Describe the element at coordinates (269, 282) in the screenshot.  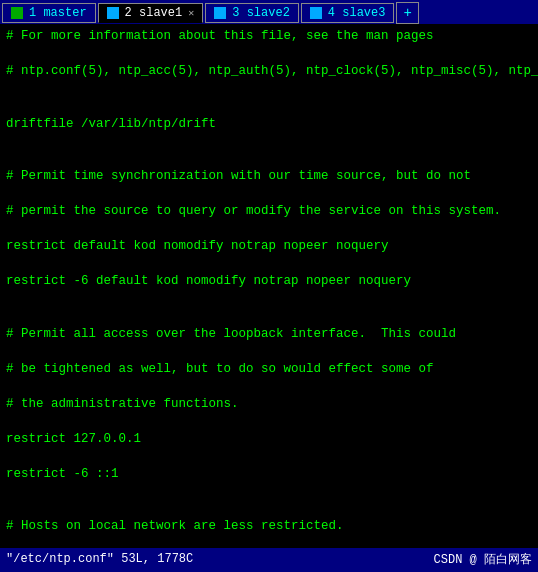
I see `editor-line: restrict -6 default kod nomodify notrap …` at that location.